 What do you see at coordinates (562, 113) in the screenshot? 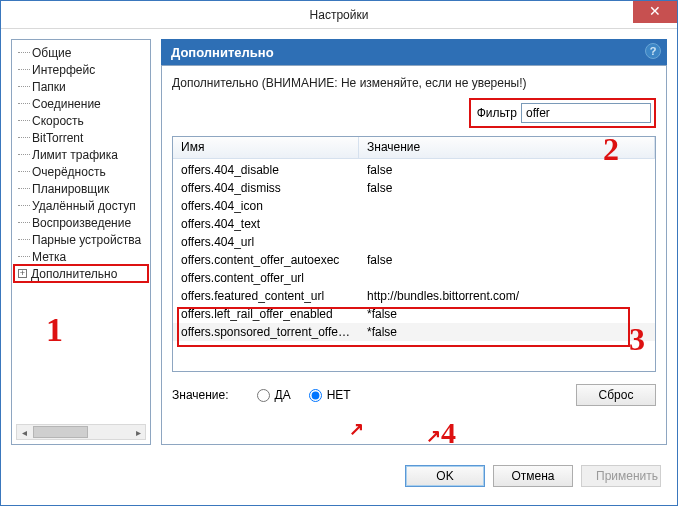
I see `filter-highlight-box: Фильтр` at bounding box center [562, 113].